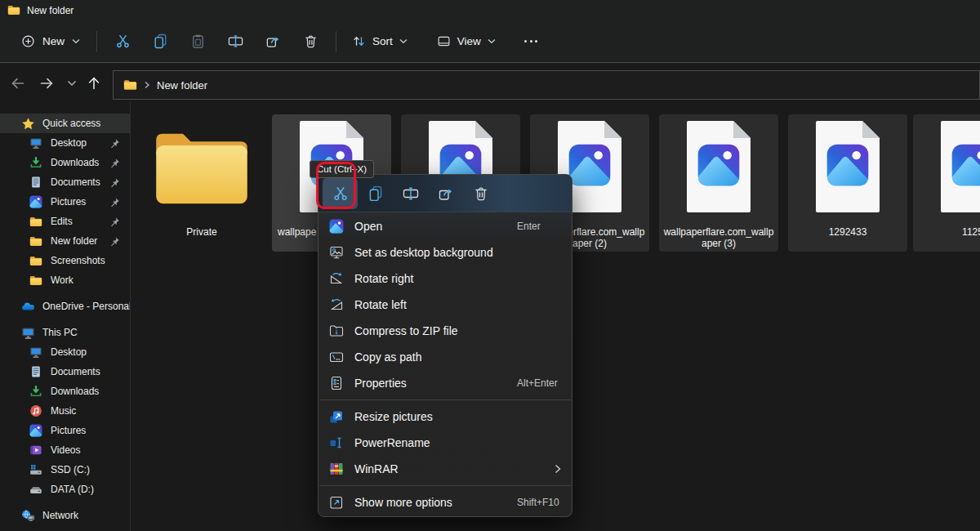 Image resolution: width=980 pixels, height=531 pixels. I want to click on menu-item-compress-to-zip: Compress to ZIP file, so click(445, 331).